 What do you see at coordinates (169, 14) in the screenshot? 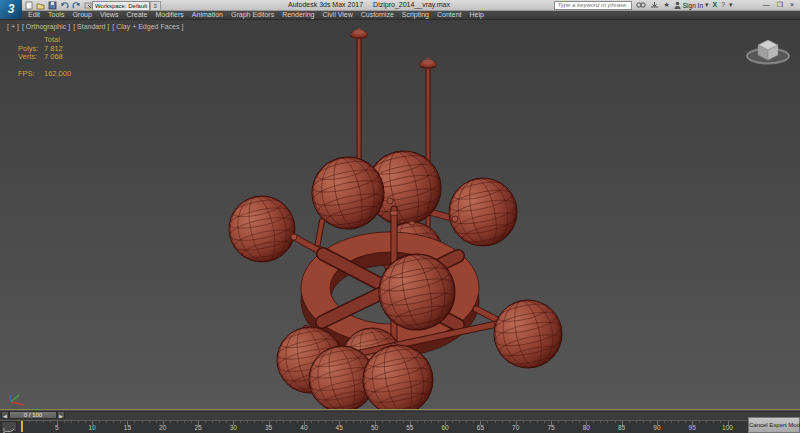
I see `menu-modifiers: Modifiers` at bounding box center [169, 14].